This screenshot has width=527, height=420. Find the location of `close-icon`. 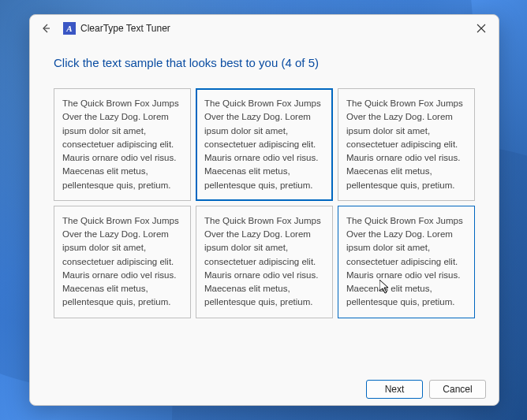

close-icon is located at coordinates (481, 28).